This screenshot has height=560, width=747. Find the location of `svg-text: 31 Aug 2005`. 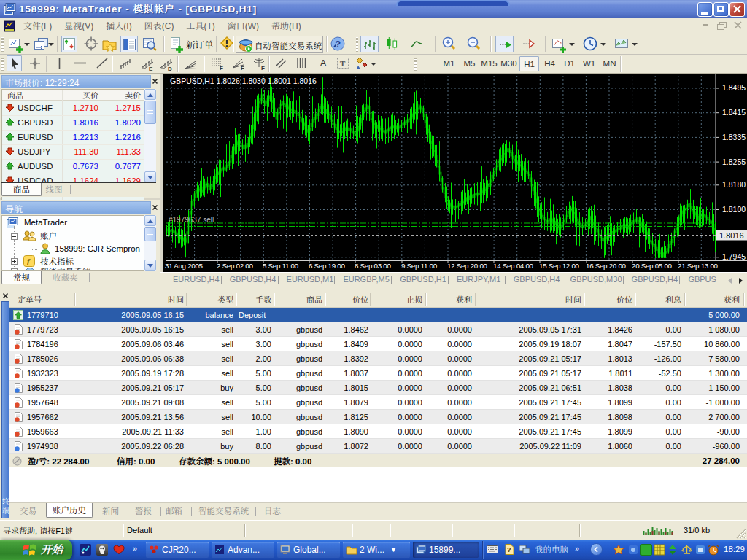

svg-text: 31 Aug 2005 is located at coordinates (184, 265).